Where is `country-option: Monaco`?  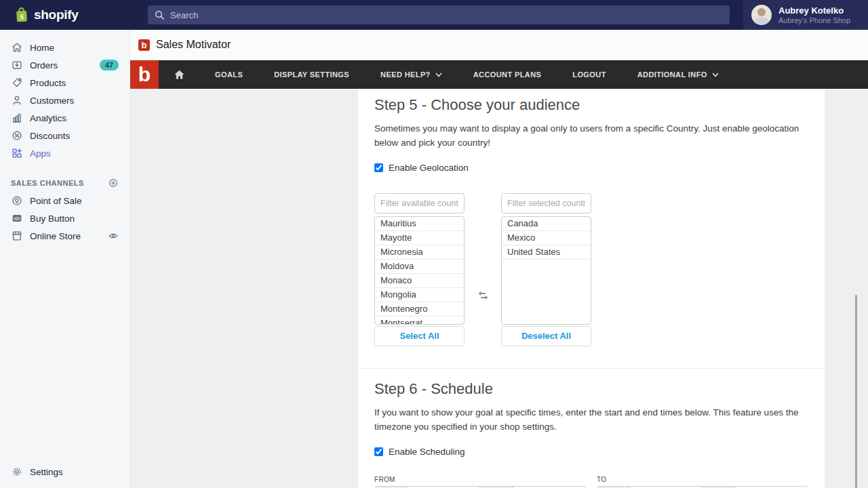
country-option: Monaco is located at coordinates (419, 281).